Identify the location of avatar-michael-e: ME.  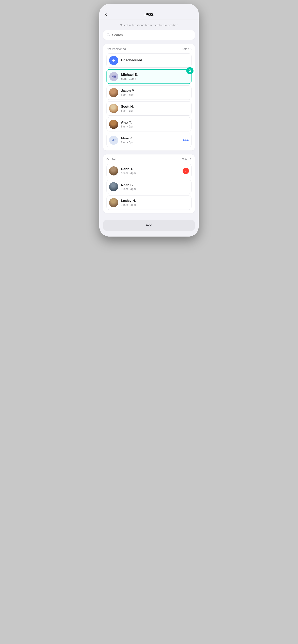
(114, 76).